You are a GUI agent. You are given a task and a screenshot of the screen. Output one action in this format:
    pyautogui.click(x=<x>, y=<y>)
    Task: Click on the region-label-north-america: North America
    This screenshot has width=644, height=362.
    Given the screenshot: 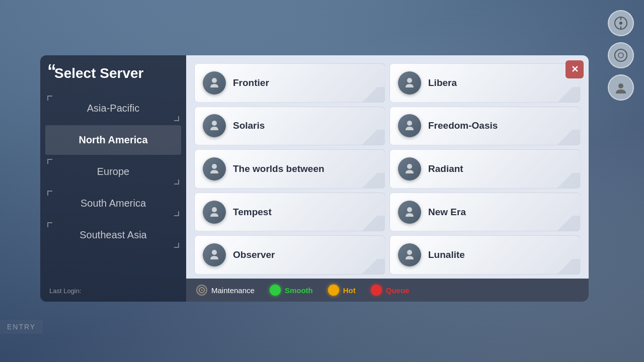 What is the action you would take?
    pyautogui.click(x=113, y=140)
    